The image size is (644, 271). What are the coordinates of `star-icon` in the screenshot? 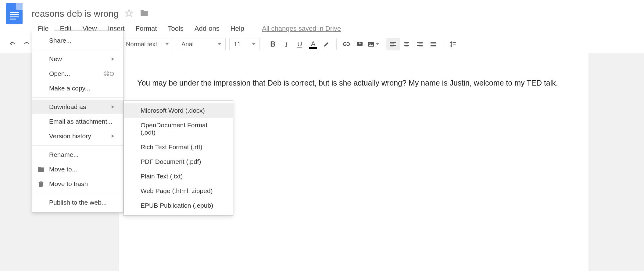 It's located at (129, 14).